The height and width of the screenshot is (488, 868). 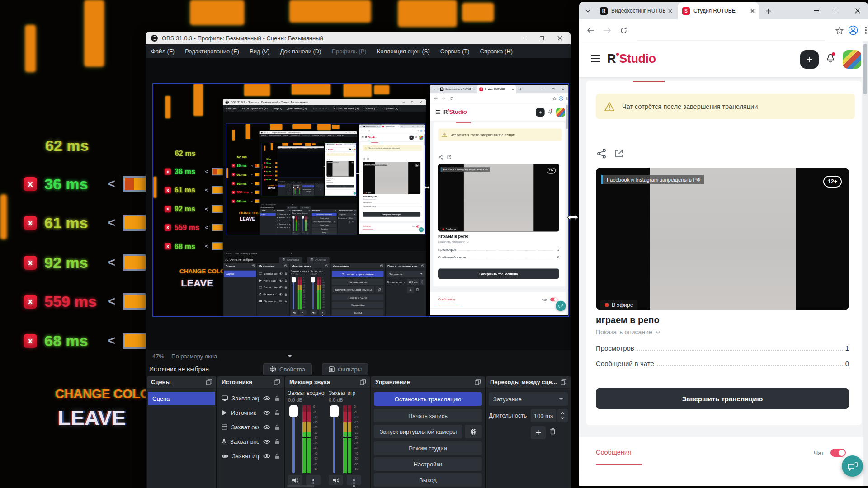 I want to click on hamburger-menu-button, so click(x=596, y=59).